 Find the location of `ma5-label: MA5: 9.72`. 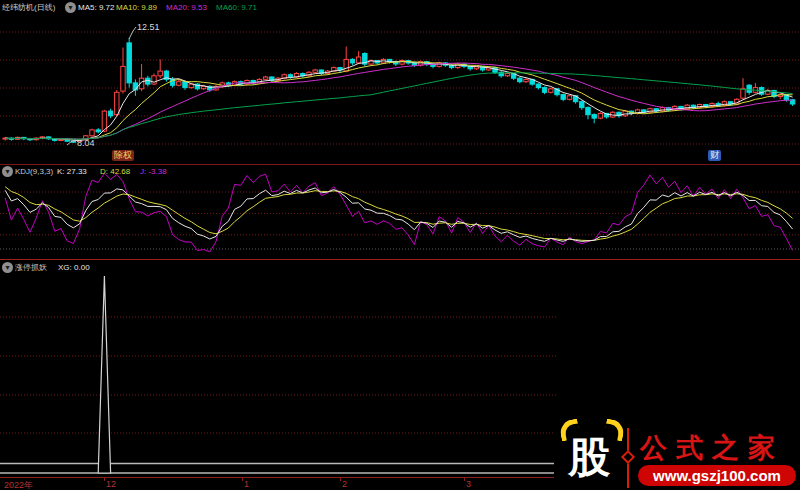

ma5-label: MA5: 9.72 is located at coordinates (96, 8).